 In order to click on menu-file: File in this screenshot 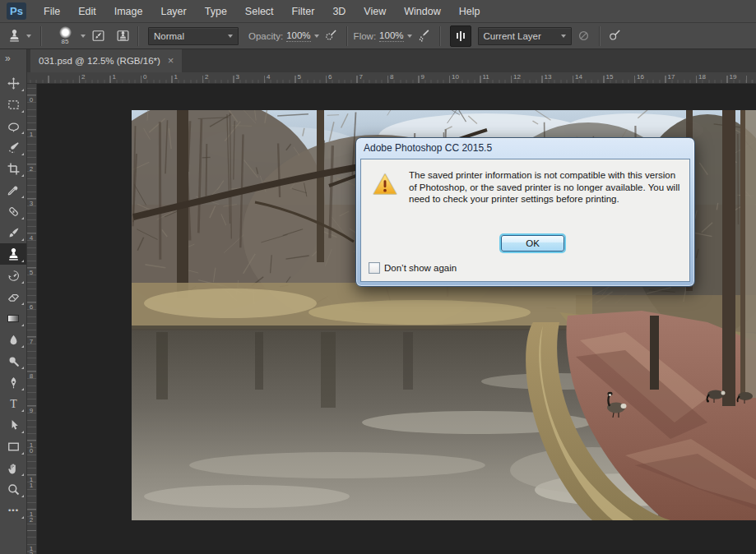, I will do `click(52, 12)`.